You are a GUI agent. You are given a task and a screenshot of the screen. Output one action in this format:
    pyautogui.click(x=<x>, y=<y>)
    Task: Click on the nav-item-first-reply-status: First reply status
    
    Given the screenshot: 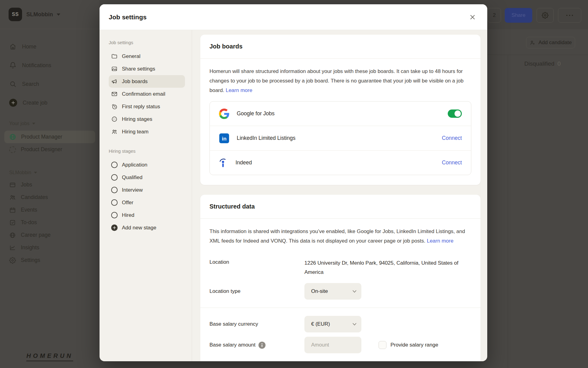 What is the action you would take?
    pyautogui.click(x=147, y=107)
    